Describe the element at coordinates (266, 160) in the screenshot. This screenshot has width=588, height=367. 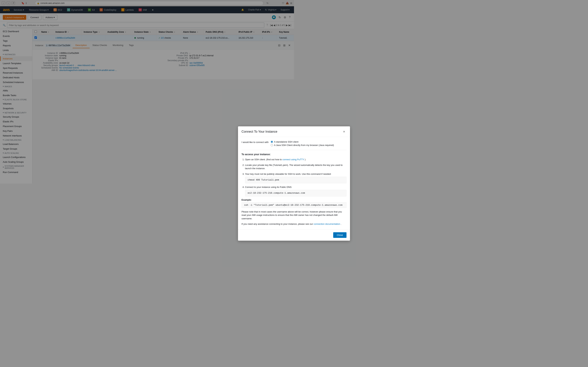
I see `modal-body: I would like to connect with A standalon…` at that location.